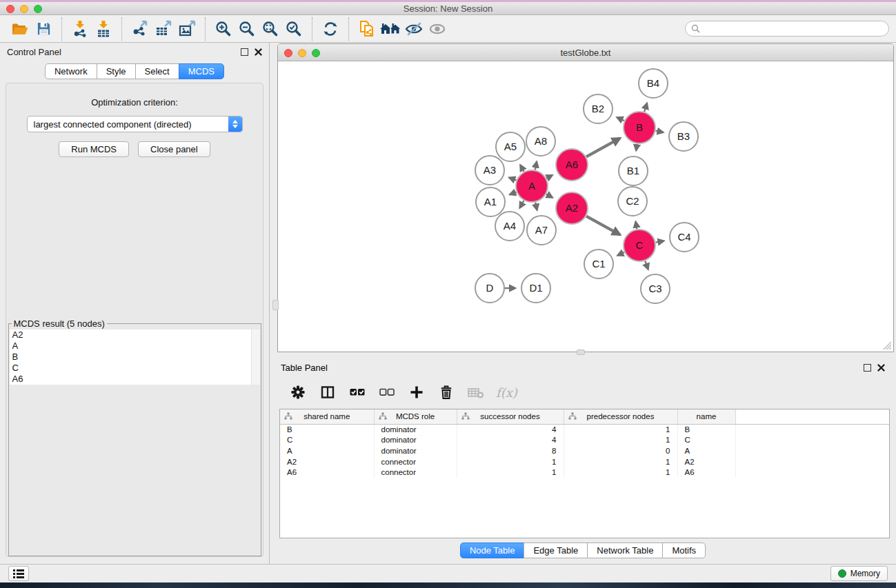  I want to click on graph-node-A6: A6, so click(572, 165).